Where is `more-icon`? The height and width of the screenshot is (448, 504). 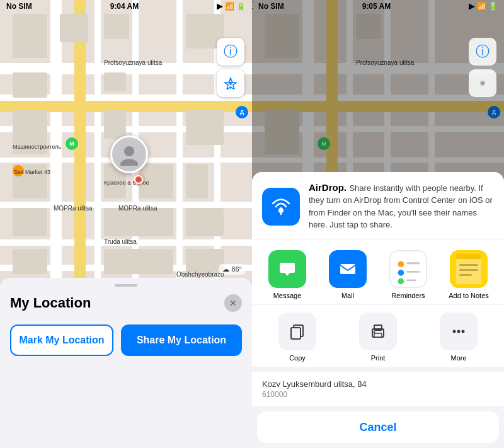
more-icon is located at coordinates (459, 331).